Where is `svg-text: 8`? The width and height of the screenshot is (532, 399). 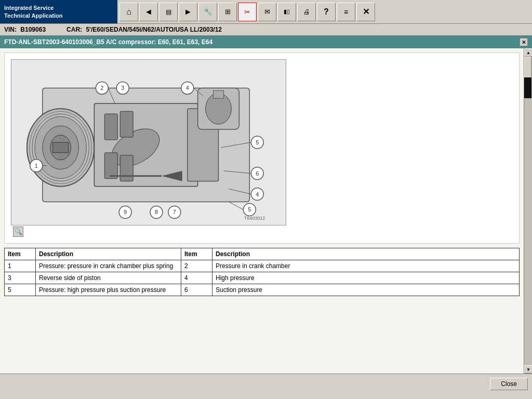
svg-text: 8 is located at coordinates (156, 212).